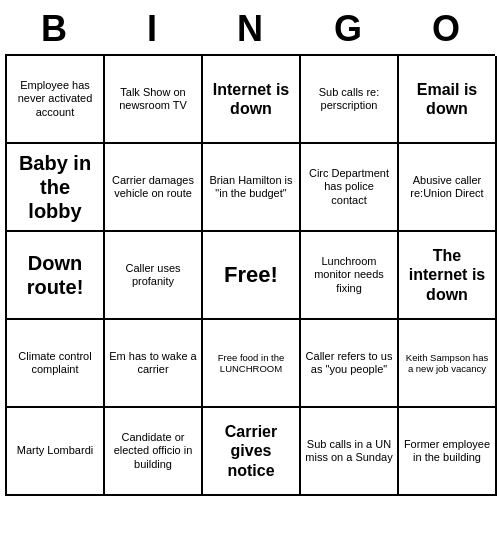 This screenshot has height=544, width=500. I want to click on bingo-cell-5: Baby in the lobby, so click(56, 188).